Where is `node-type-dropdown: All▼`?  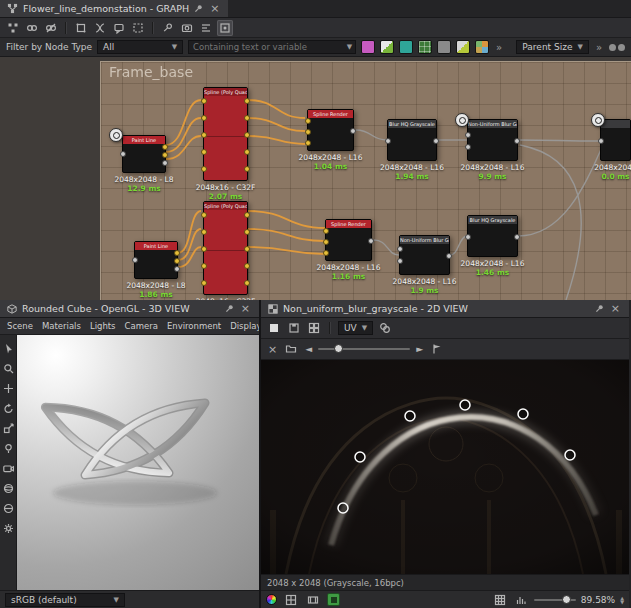 node-type-dropdown: All▼ is located at coordinates (140, 47).